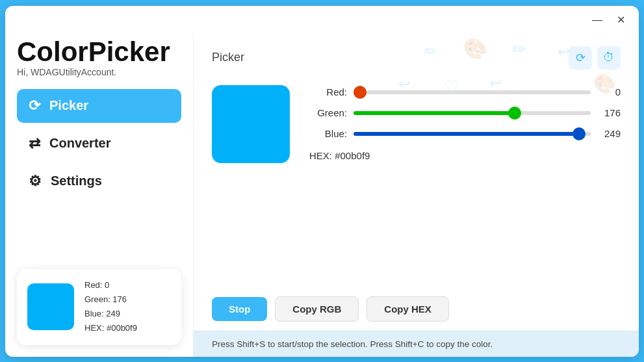  What do you see at coordinates (465, 156) in the screenshot?
I see `hex-row: HEX: #00b0f9` at bounding box center [465, 156].